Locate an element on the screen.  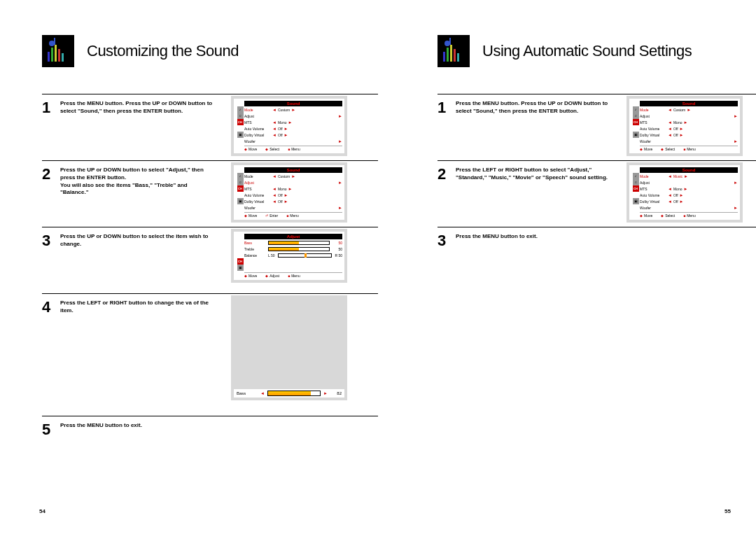
osd-screenshot: Sound ♪Mode◄Music► ♫Adjust► CHMTS◄Mono► … is located at coordinates (685, 192).